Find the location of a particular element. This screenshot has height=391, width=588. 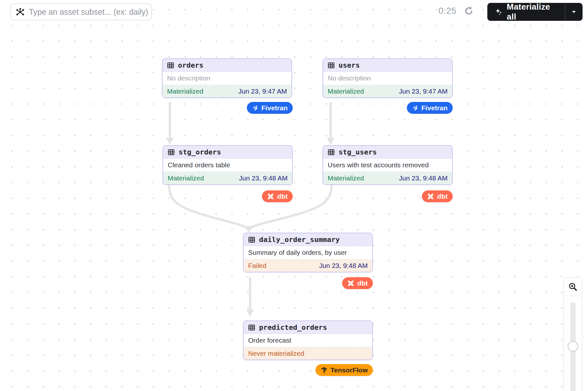

zoom-in-button is located at coordinates (573, 287).